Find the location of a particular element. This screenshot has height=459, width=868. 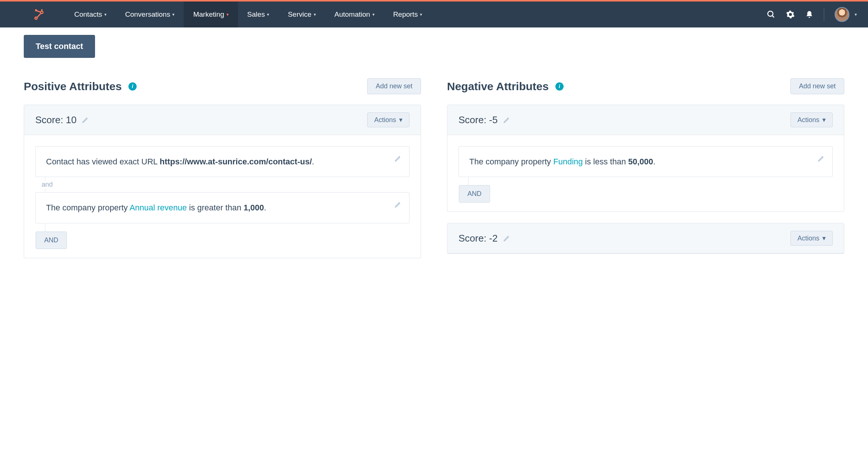

score-label: Score: -5 is located at coordinates (478, 120).